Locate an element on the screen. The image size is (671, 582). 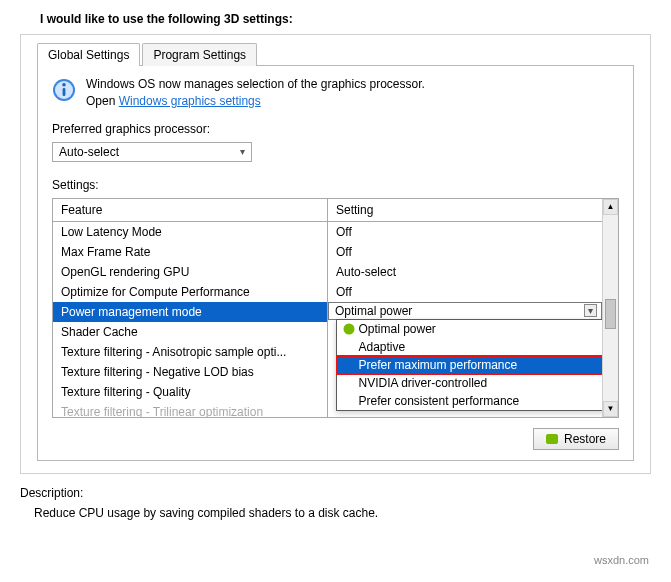
dropdown-option-prefer-consistent-performance: Prefer consistent performance is located at coordinates (470, 401).